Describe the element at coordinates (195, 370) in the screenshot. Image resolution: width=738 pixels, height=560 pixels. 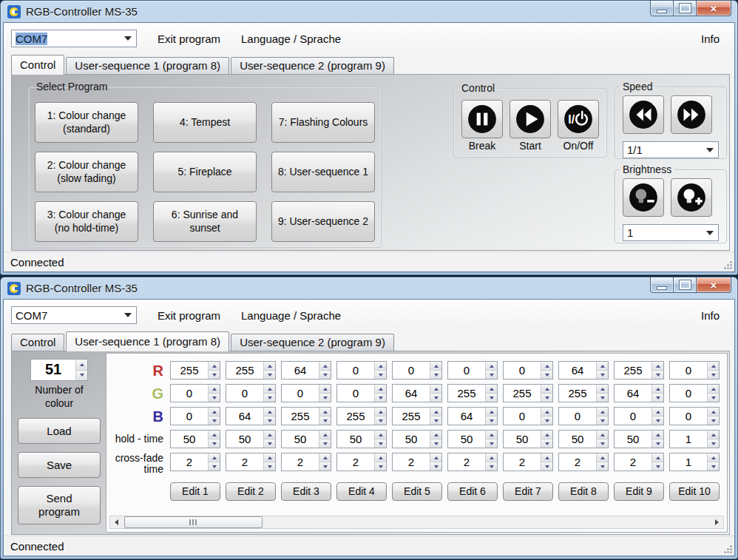
I see `r-col1-input: 255` at that location.